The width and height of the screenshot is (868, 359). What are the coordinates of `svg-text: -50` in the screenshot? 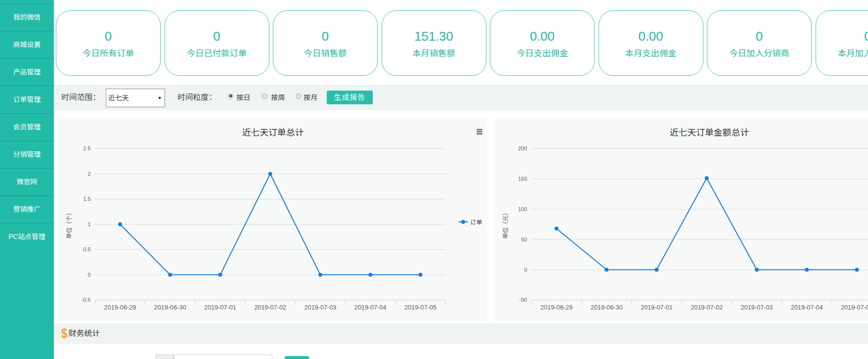 It's located at (523, 300).